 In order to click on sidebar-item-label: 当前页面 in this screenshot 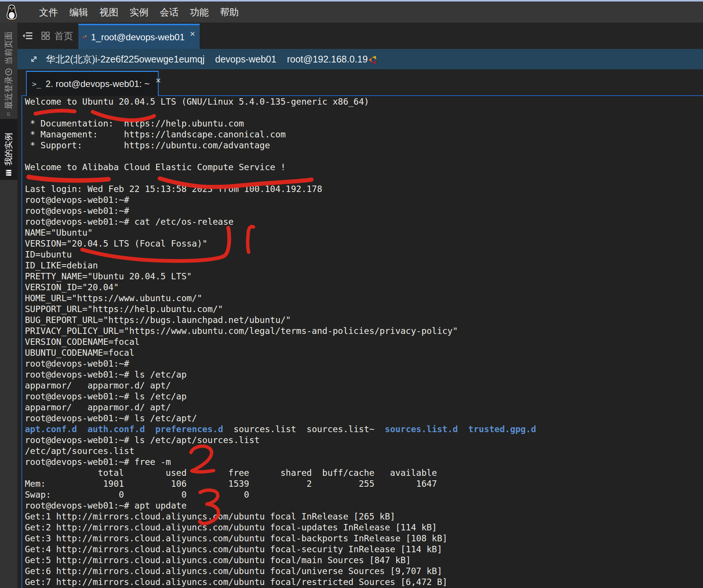, I will do `click(9, 48)`.